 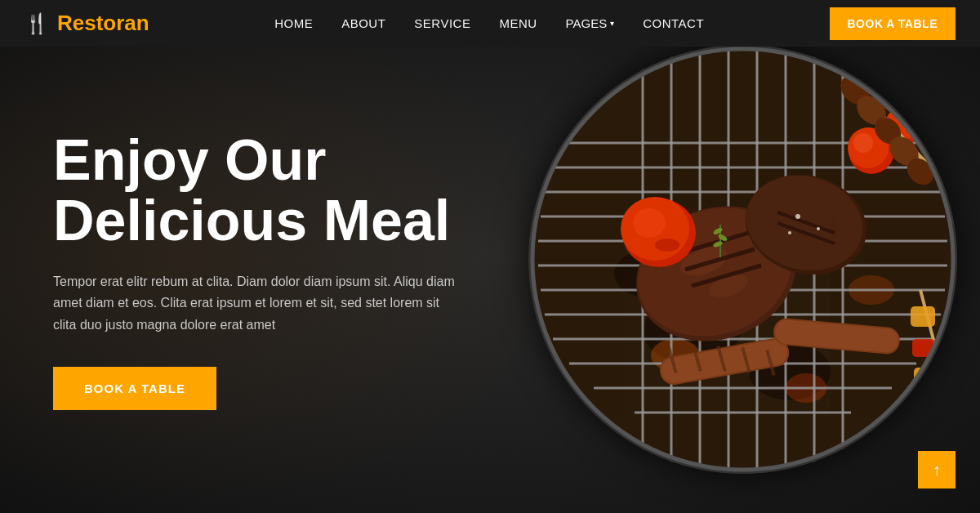 I want to click on brand-name: Restoran, so click(x=103, y=23).